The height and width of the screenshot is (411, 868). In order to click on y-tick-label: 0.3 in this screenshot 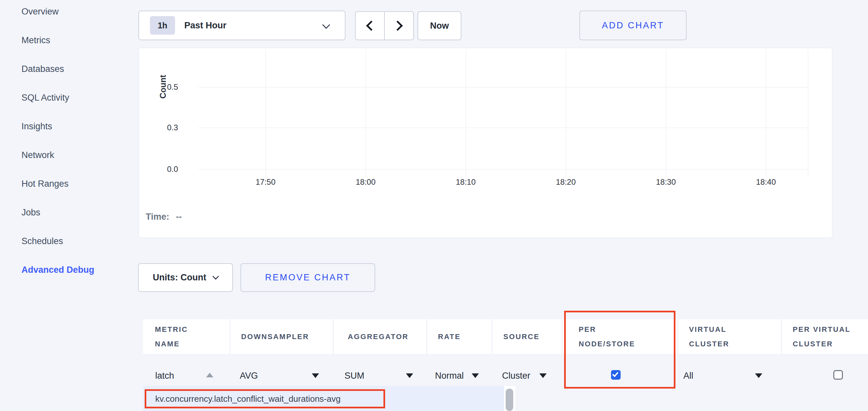, I will do `click(165, 128)`.